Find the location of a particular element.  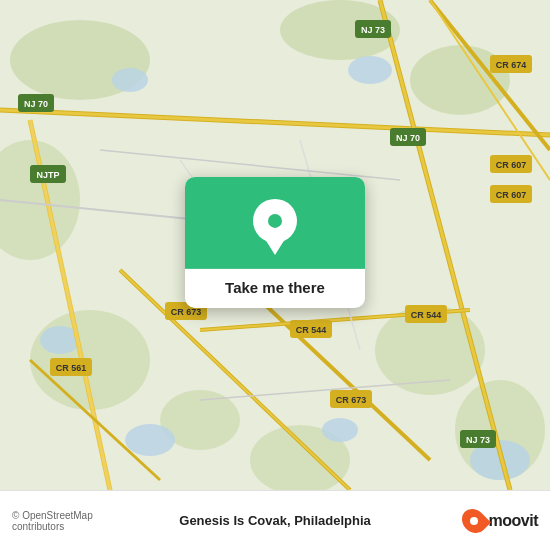

map-attribution: © OpenStreetMap contributors is located at coordinates (76, 521).